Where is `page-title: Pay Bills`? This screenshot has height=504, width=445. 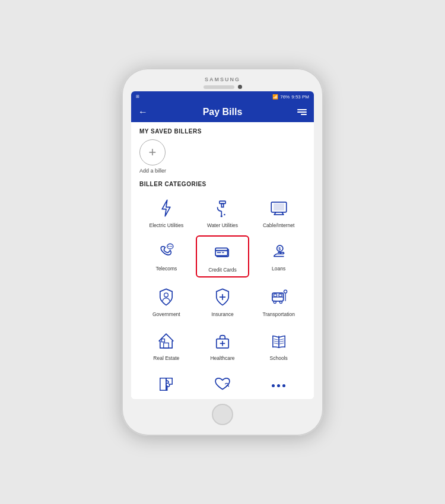
page-title: Pay Bills is located at coordinates (223, 112).